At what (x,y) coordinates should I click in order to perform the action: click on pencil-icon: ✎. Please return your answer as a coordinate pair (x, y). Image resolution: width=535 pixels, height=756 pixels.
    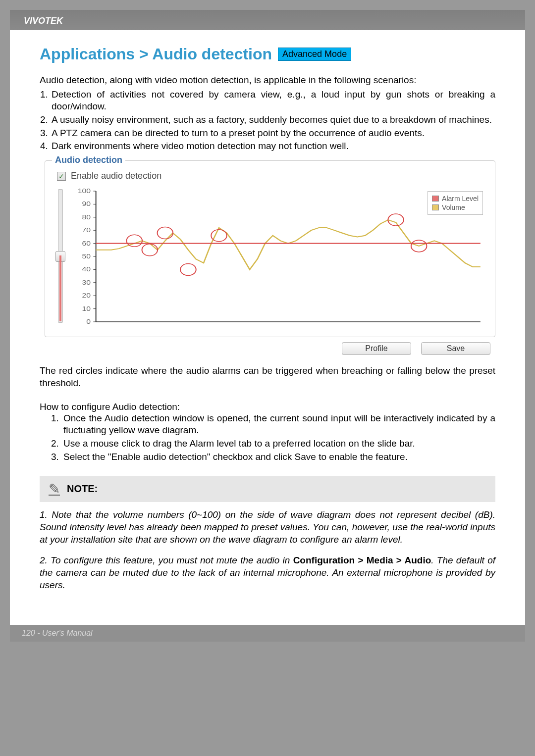
    Looking at the image, I should click on (54, 489).